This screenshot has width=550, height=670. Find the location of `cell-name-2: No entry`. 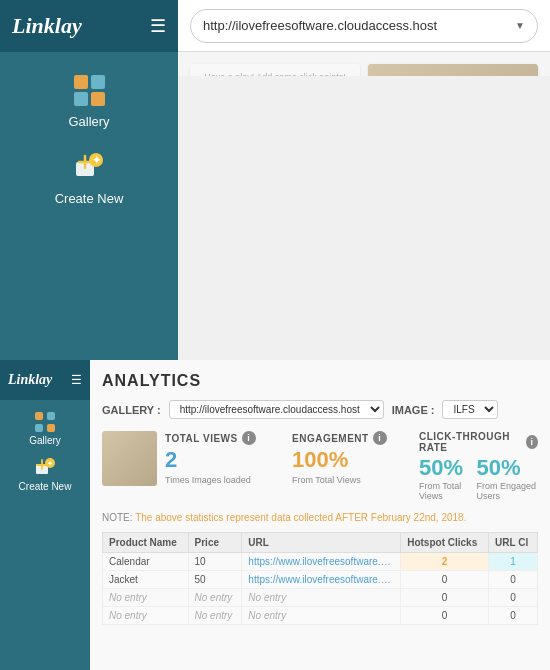

cell-name-2: No entry is located at coordinates (146, 598).